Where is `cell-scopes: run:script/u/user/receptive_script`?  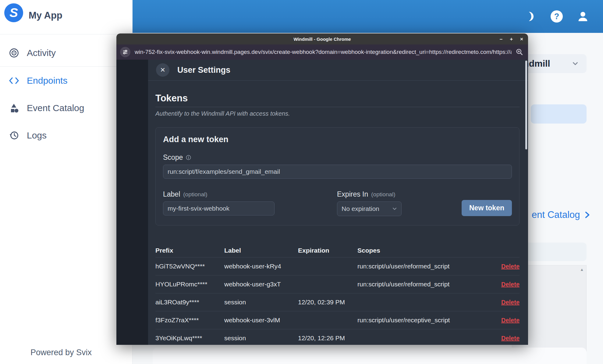
cell-scopes: run:script/u/user/receptive_script is located at coordinates (425, 320).